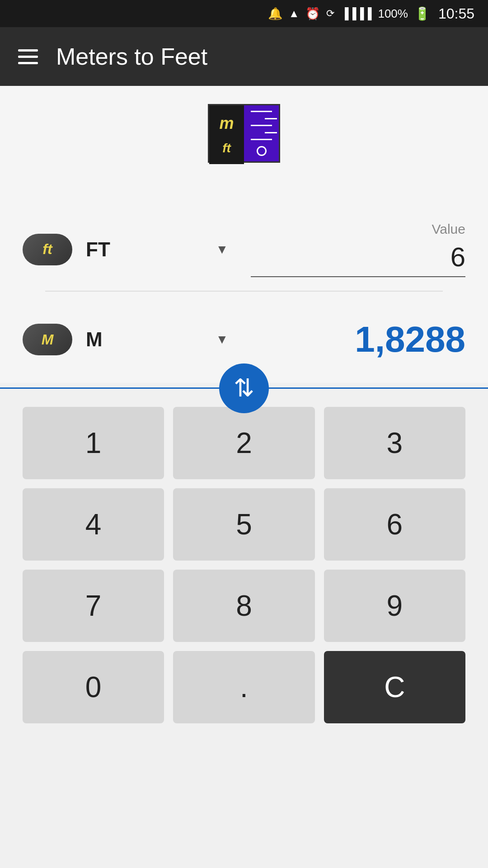 This screenshot has width=488, height=868. Describe the element at coordinates (395, 687) in the screenshot. I see `numpad-clear: C` at that location.